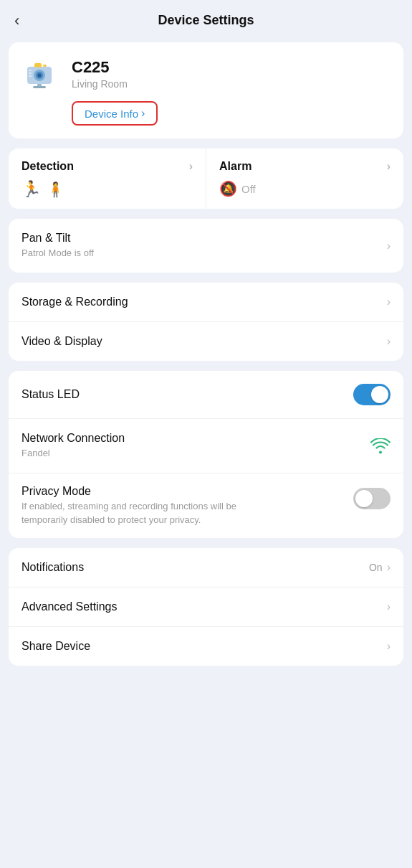  What do you see at coordinates (388, 646) in the screenshot?
I see `share-chevron: ›` at bounding box center [388, 646].